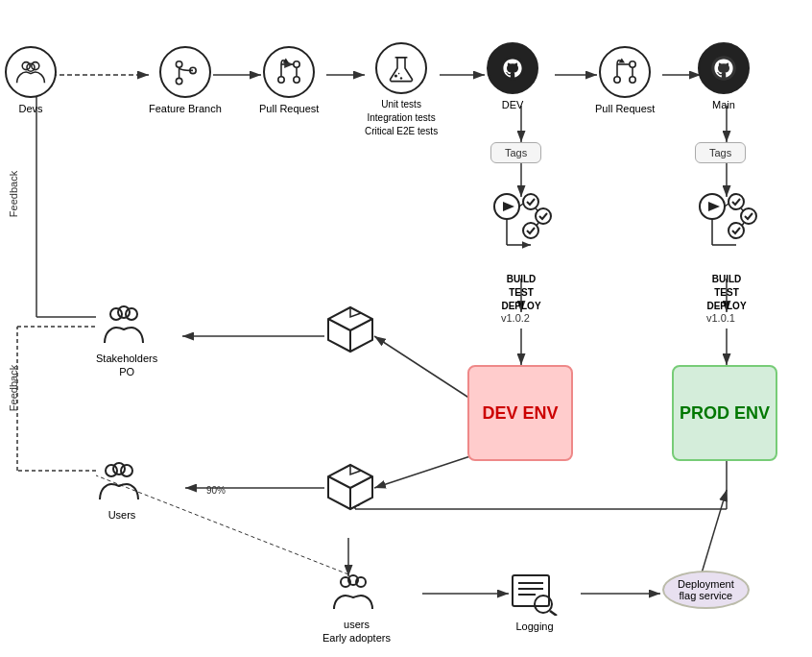 This screenshot has height=657, width=812. I want to click on logging-icon, so click(535, 594).